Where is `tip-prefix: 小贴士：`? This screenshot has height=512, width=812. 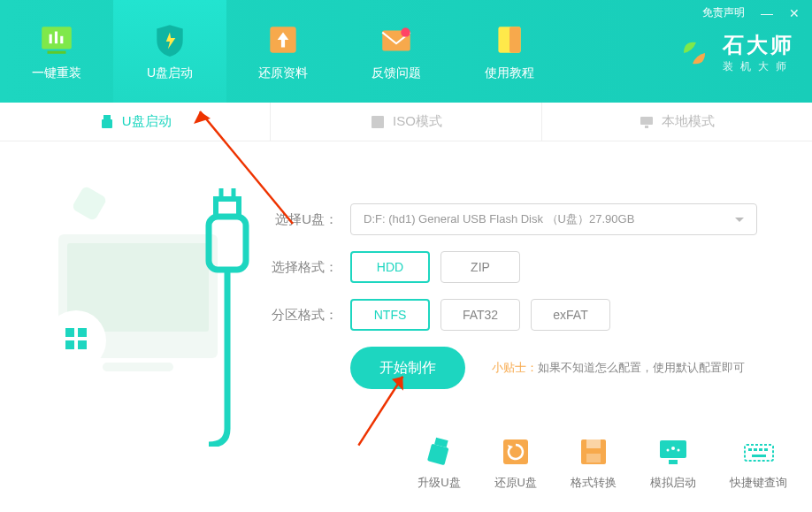 tip-prefix: 小贴士： is located at coordinates (515, 368).